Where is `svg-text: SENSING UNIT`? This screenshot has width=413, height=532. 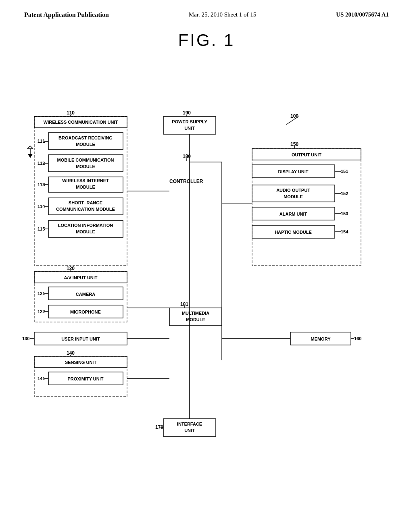 svg-text: SENSING UNIT is located at coordinates (81, 362).